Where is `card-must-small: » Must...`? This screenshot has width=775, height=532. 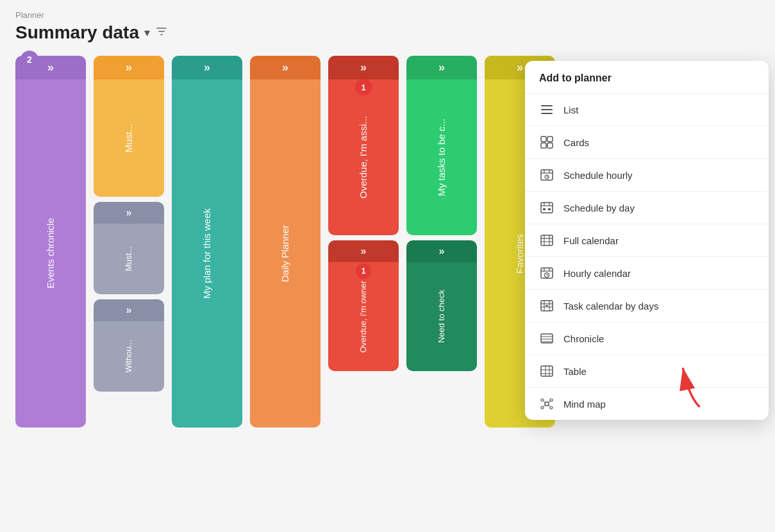 card-must-small: » Must... is located at coordinates (129, 248).